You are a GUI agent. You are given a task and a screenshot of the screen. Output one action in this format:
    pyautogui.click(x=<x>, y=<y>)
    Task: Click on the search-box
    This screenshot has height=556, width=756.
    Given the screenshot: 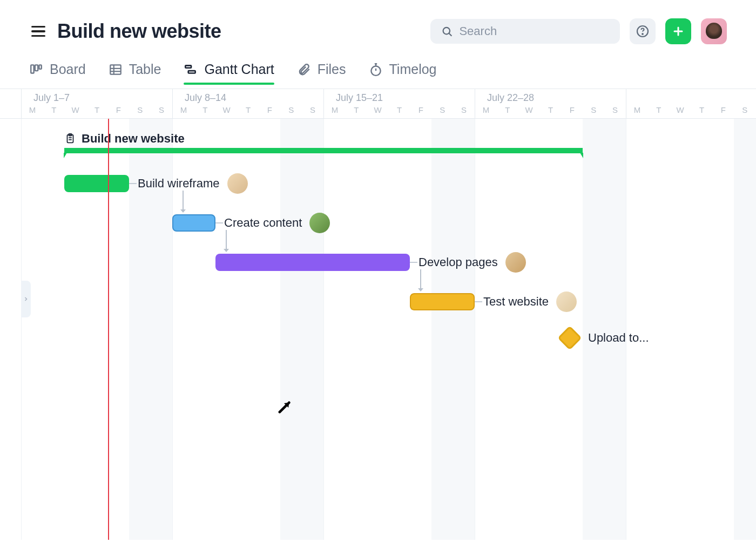 What is the action you would take?
    pyautogui.click(x=525, y=31)
    